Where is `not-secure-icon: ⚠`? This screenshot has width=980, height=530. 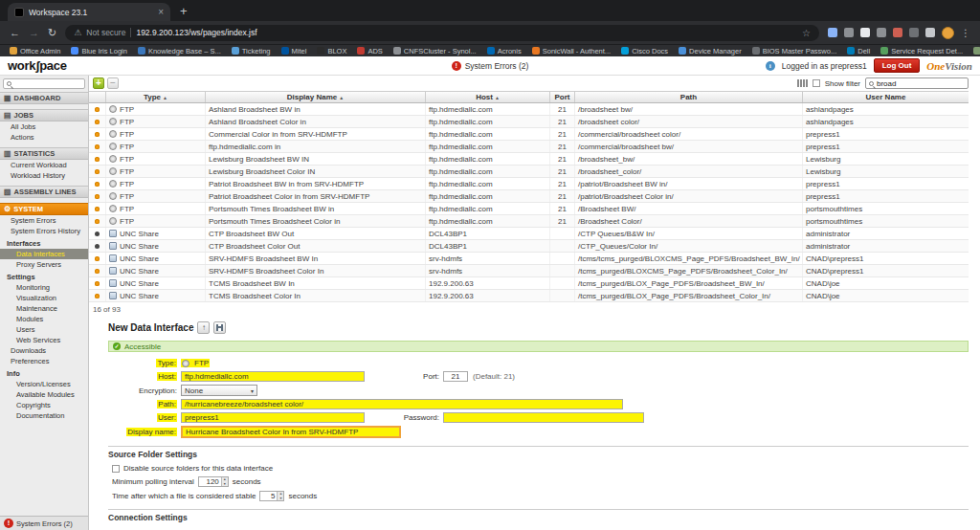
not-secure-icon: ⚠ is located at coordinates (78, 33).